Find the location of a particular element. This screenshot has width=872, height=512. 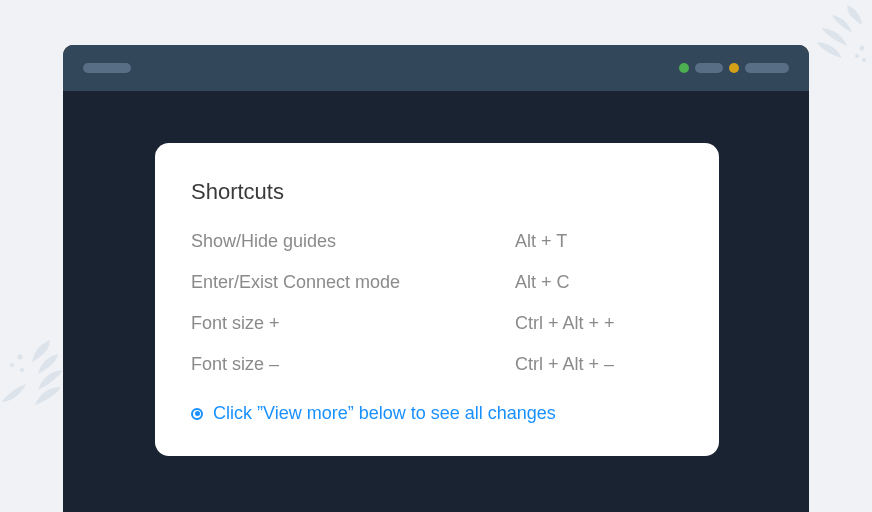

shortcut-label: Font size – is located at coordinates (353, 364).